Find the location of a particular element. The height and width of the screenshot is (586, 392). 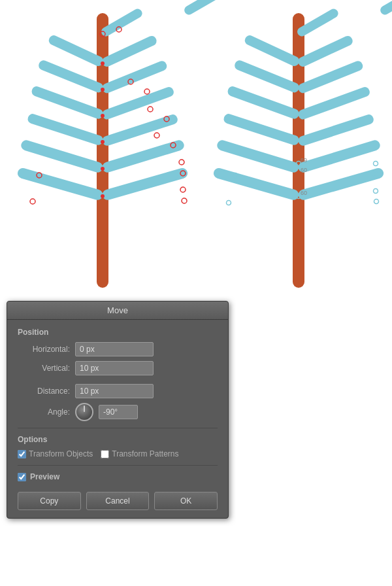

transform-objects-item: Transform Objects is located at coordinates (55, 454).